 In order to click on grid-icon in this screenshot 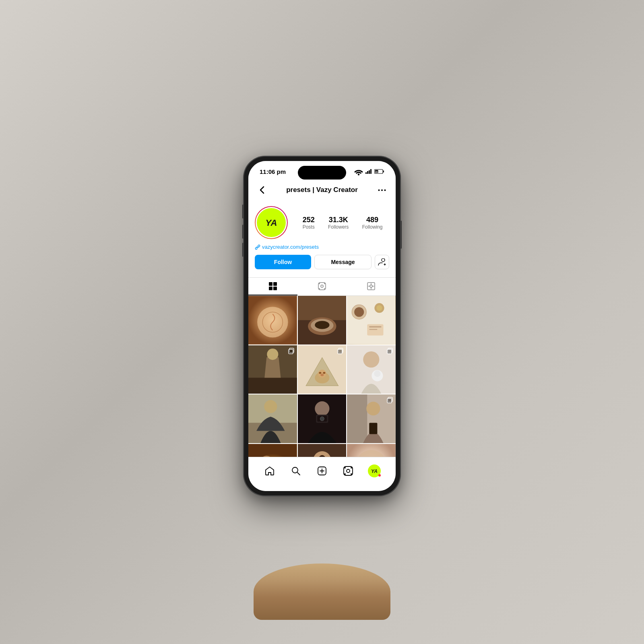, I will do `click(273, 286)`.